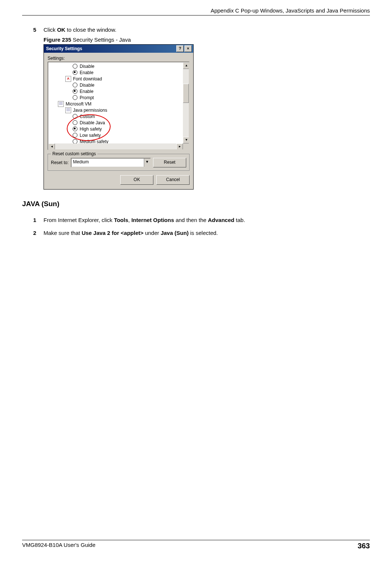 The width and height of the screenshot is (392, 562). What do you see at coordinates (112, 233) in the screenshot?
I see `bold-use-java2: Use Java 2 for <applet>` at bounding box center [112, 233].